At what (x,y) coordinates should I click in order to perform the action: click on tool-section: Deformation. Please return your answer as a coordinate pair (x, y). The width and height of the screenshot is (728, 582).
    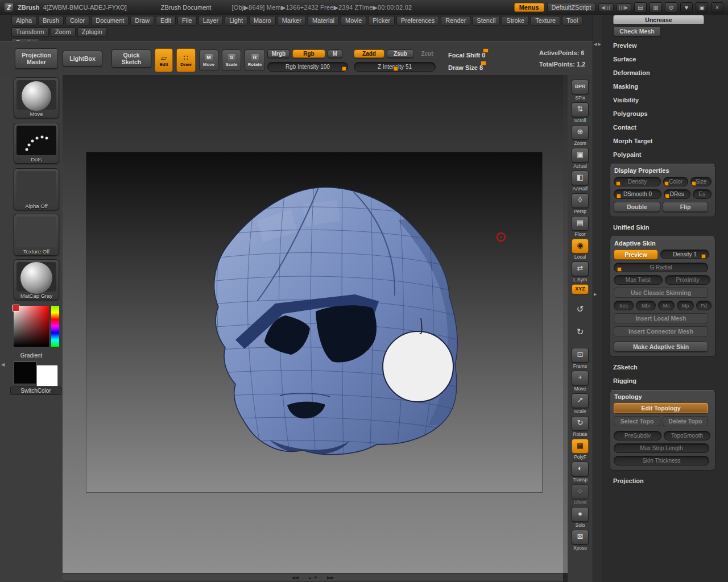
    Looking at the image, I should click on (664, 73).